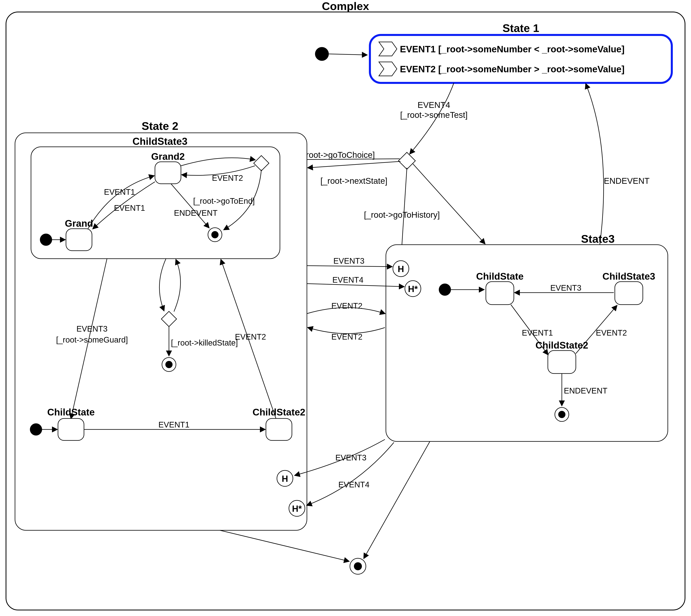 The image size is (691, 616). What do you see at coordinates (351, 458) in the screenshot?
I see `s3-s2h-label: EVENT3` at bounding box center [351, 458].